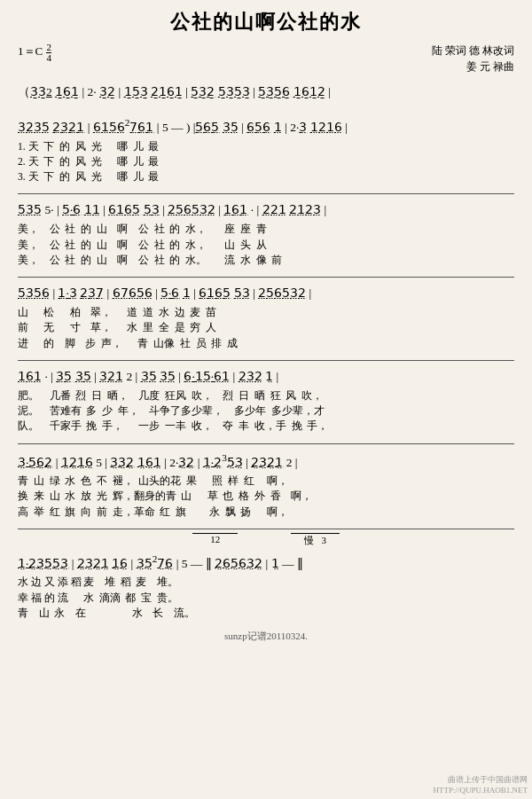 This screenshot has width=532, height=799. What do you see at coordinates (266, 162) in the screenshot?
I see `section1-lyrics: 1. 天 下 的 风 光 哪 儿 最 2. 天 下 的 风 光 哪 儿 最 3.…` at bounding box center [266, 162].